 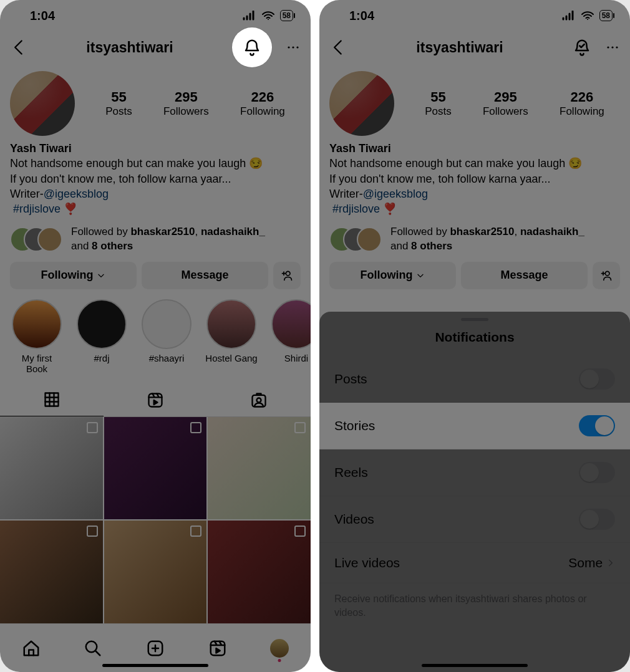 I want to click on stat-following: 226 Following, so click(x=263, y=103).